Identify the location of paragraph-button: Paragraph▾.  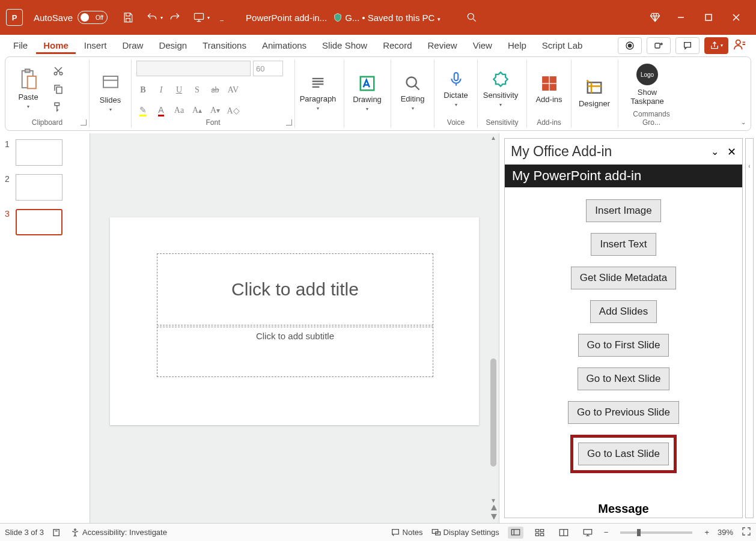
(318, 93).